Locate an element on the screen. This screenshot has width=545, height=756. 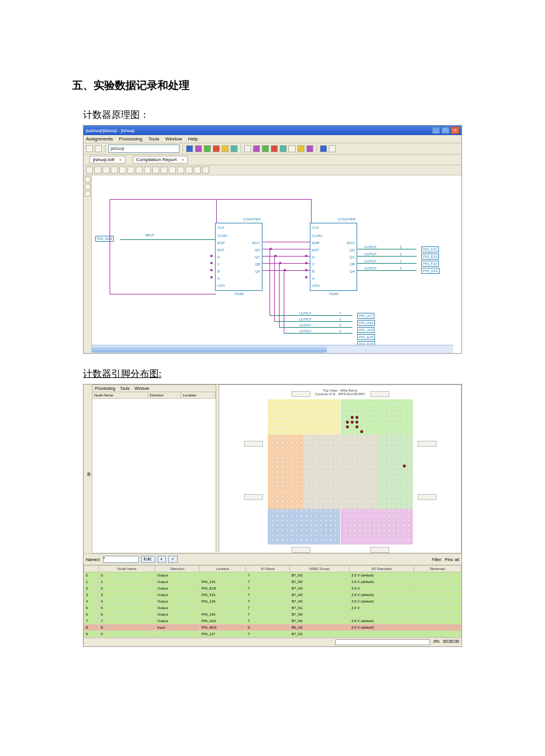
horizontal-scrollbar is located at coordinates (272, 349).